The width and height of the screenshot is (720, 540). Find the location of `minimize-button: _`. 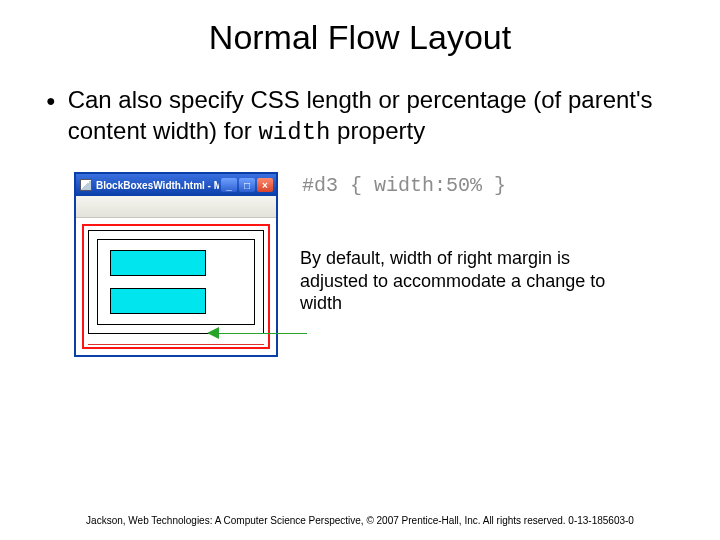

minimize-button: _ is located at coordinates (229, 185).